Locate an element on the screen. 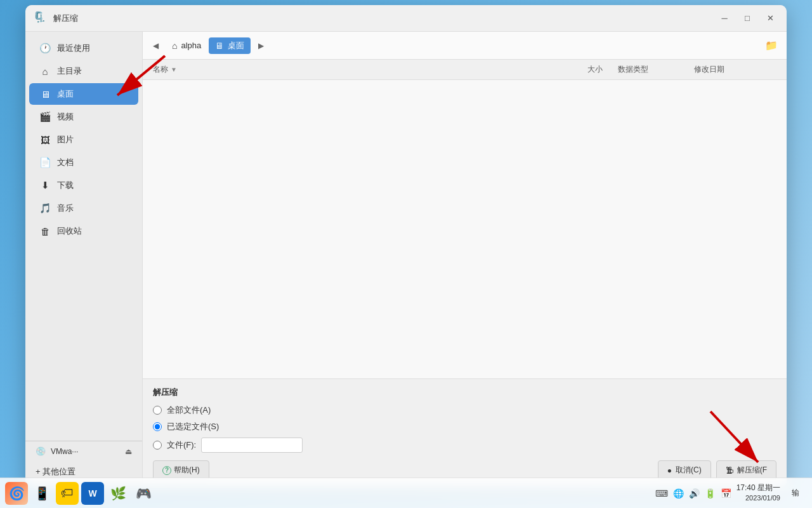 Image resolution: width=812 pixels, height=508 pixels. taskbar-time: 17:40 星期一 2023/01/09 is located at coordinates (759, 493).